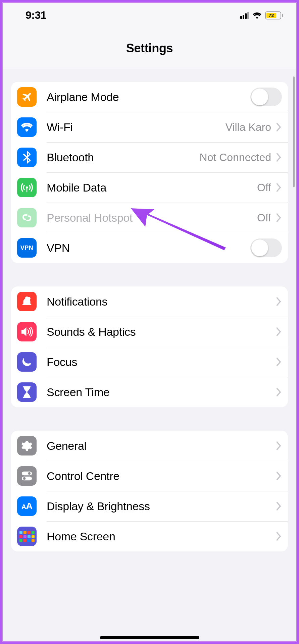  I want to click on row-label: General, so click(66, 446).